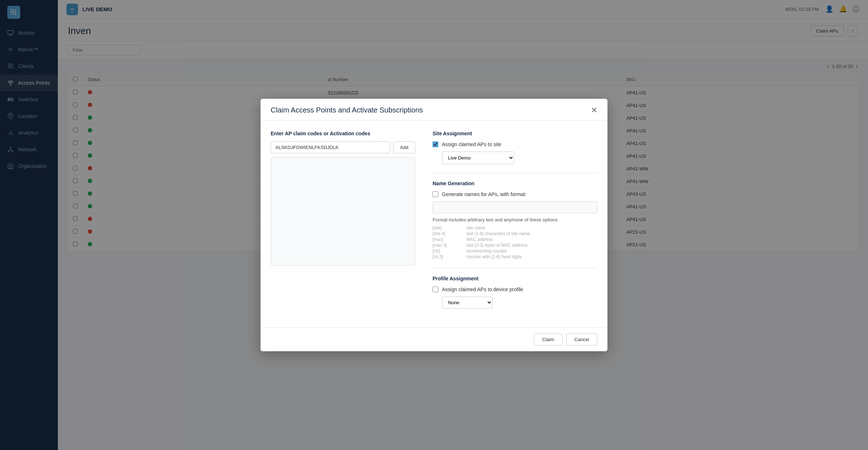  I want to click on format-key: [ctr], so click(449, 251).